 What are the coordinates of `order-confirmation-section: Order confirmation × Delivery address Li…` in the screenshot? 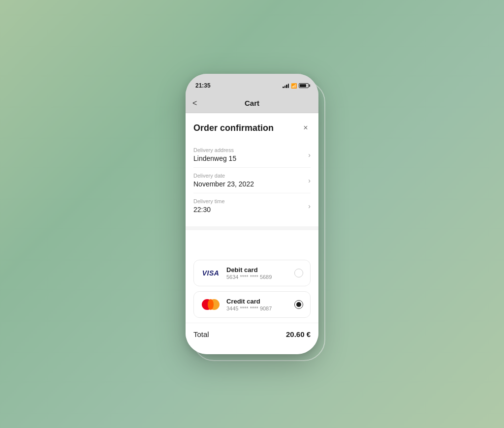 It's located at (252, 172).